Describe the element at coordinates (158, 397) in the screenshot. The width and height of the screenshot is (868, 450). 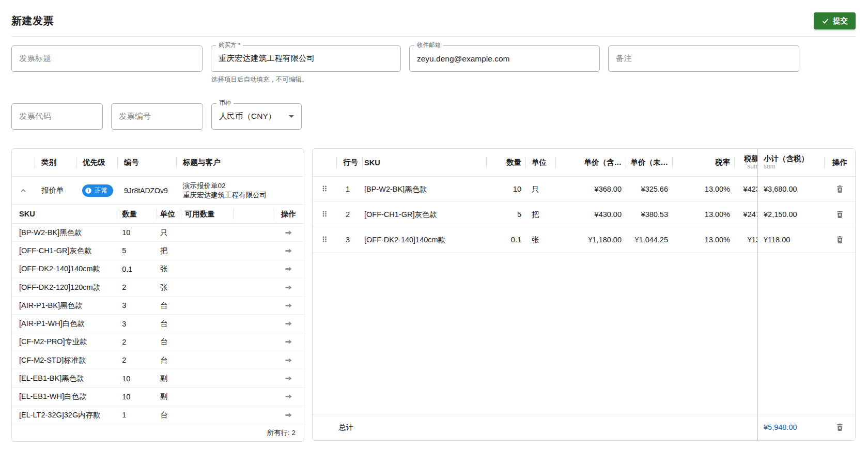
I see `sku-row: [EL-EB1-WH]白色款 10 副` at that location.